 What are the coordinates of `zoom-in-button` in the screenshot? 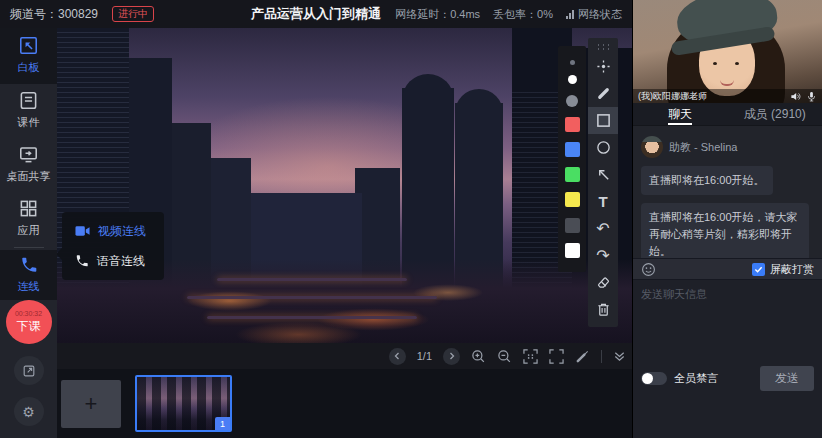 It's located at (478, 356).